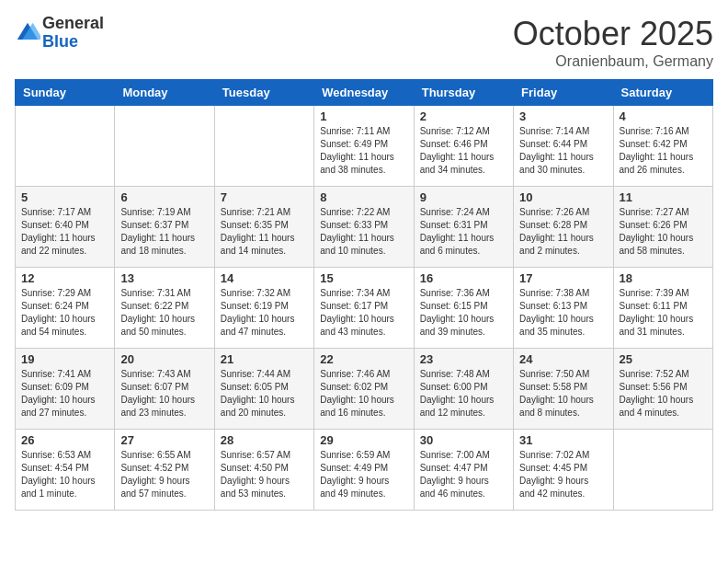 This screenshot has height=563, width=728. I want to click on day-info: Sunrise: 7:52 AM Sunset: 5:56 PM Dayligh…, so click(664, 394).